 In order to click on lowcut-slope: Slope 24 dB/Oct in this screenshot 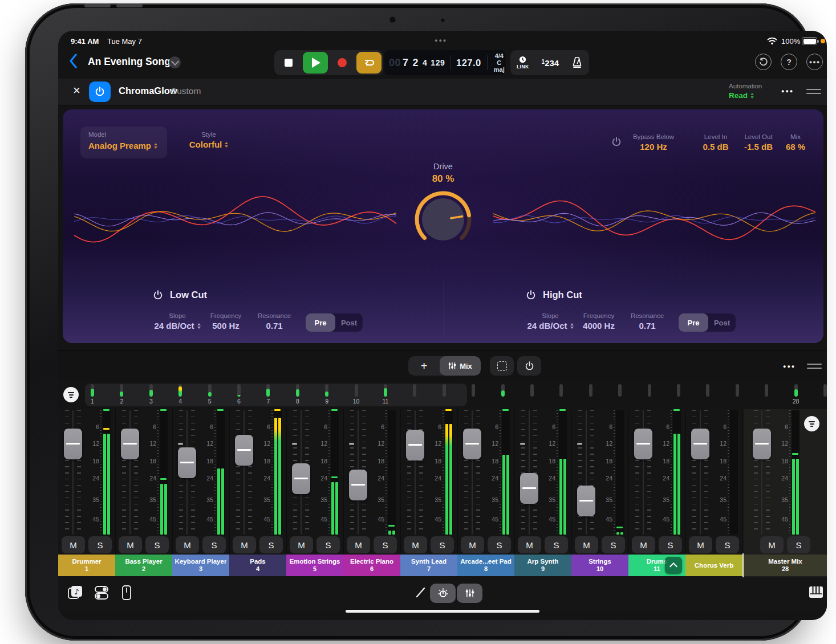, I will do `click(177, 321)`.